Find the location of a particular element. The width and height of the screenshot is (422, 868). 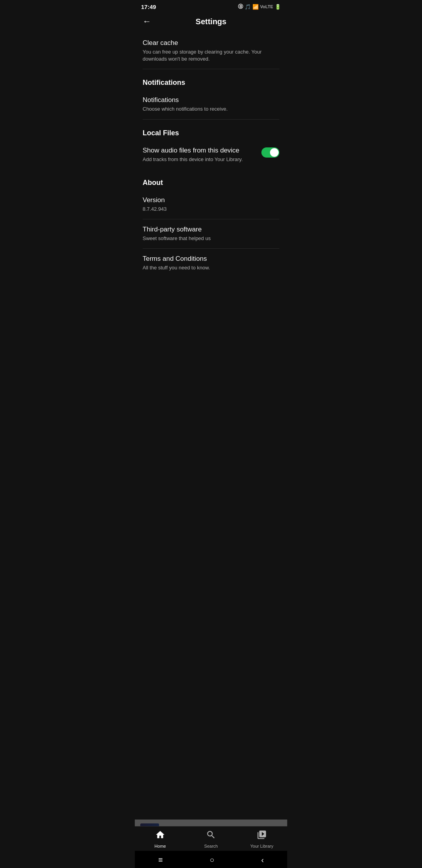

clear-cache-item: Clear cache You can free up storage by c… is located at coordinates (211, 51).